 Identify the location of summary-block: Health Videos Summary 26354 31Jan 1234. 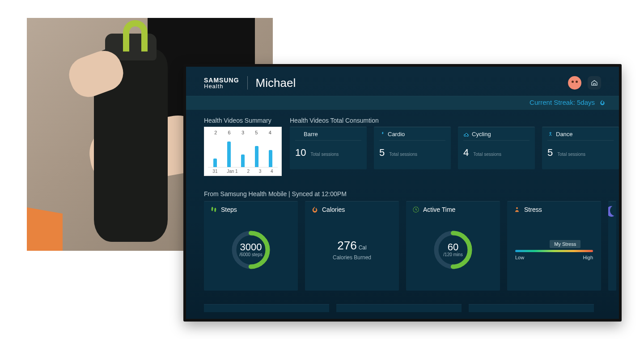
(243, 146).